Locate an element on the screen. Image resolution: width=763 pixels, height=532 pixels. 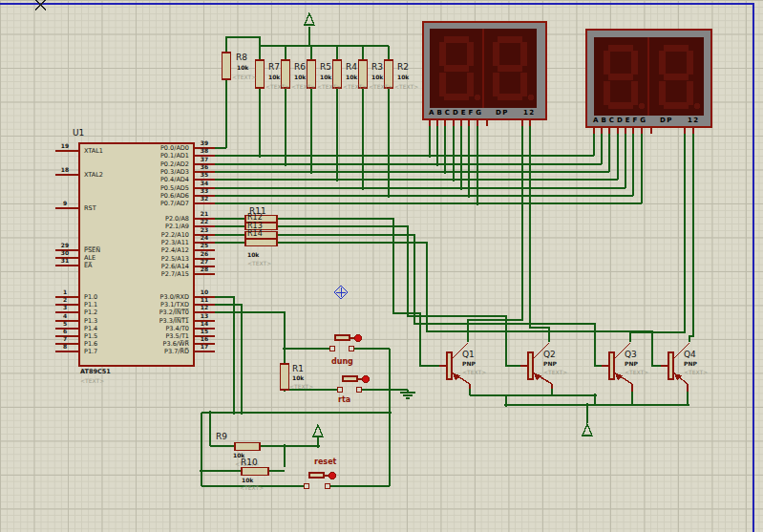
power-arrow-top is located at coordinates (309, 19).